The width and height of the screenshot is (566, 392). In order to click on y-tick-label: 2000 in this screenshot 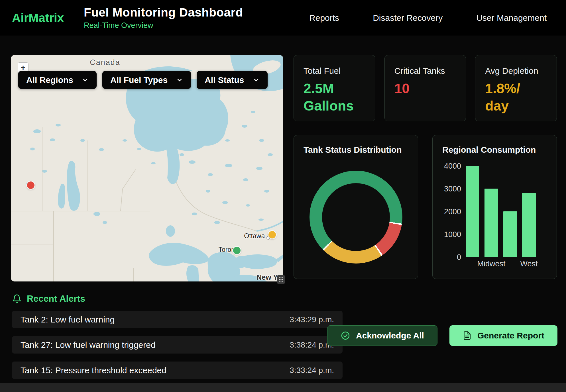, I will do `click(453, 212)`.